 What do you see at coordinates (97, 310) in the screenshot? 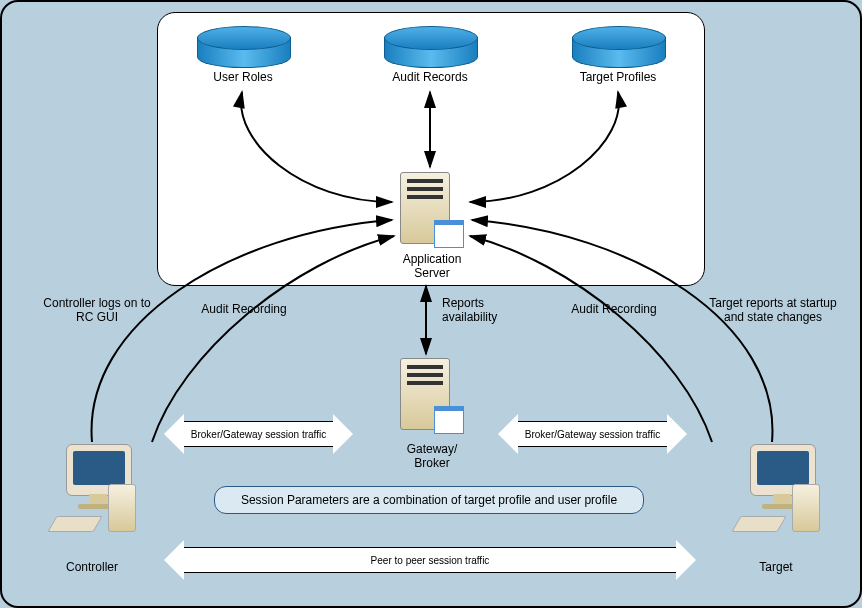
I see `edge-controller-logs: Controller logs on to RC GUI` at bounding box center [97, 310].